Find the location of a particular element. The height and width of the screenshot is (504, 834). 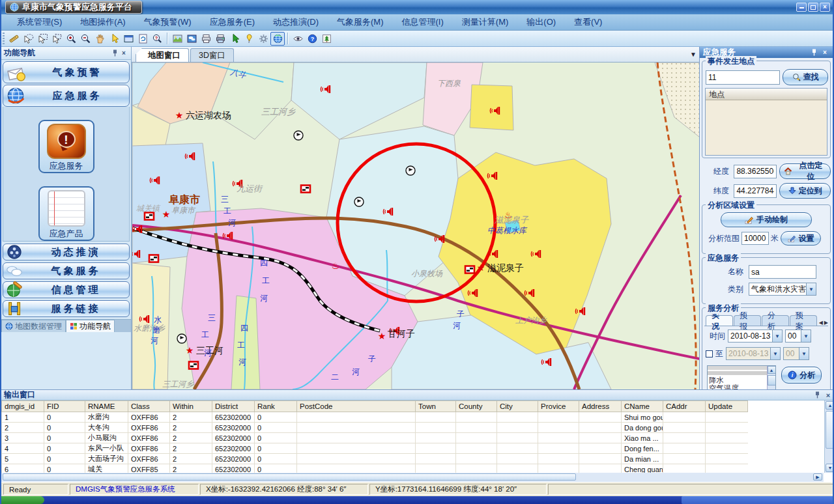

analysis-tab-0: 实况 is located at coordinates (719, 320).